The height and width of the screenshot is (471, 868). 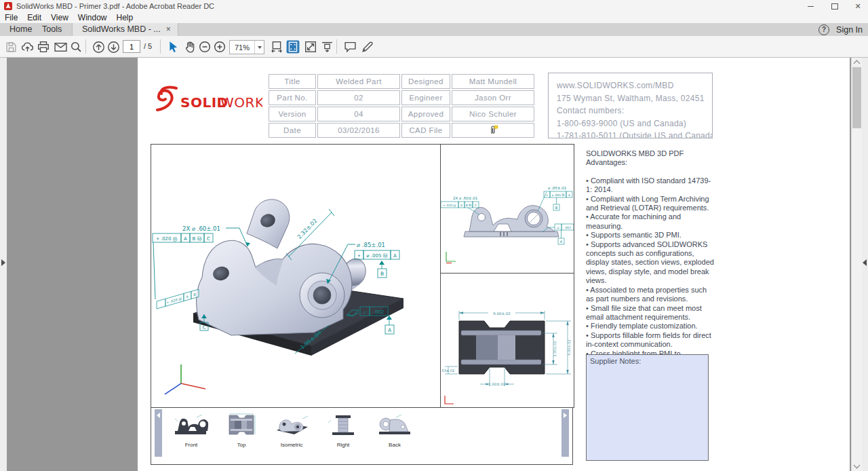 What do you see at coordinates (60, 47) in the screenshot?
I see `email-button` at bounding box center [60, 47].